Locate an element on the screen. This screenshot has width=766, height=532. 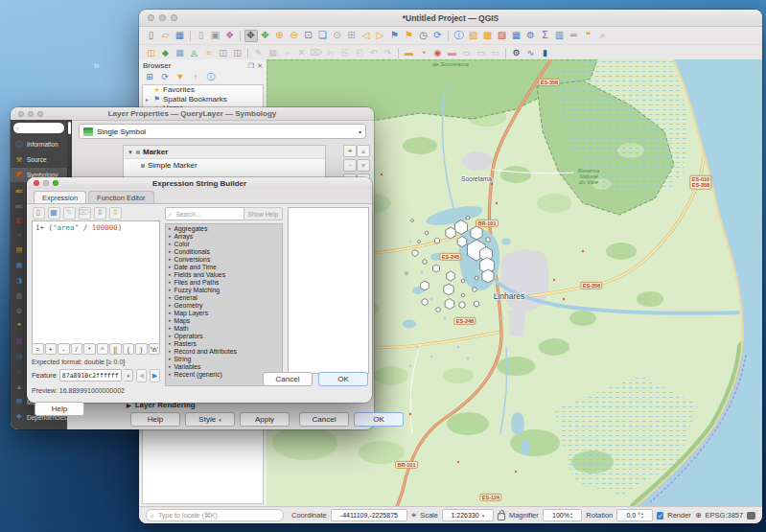
vertex-tool-icon: ✕ is located at coordinates (302, 54).